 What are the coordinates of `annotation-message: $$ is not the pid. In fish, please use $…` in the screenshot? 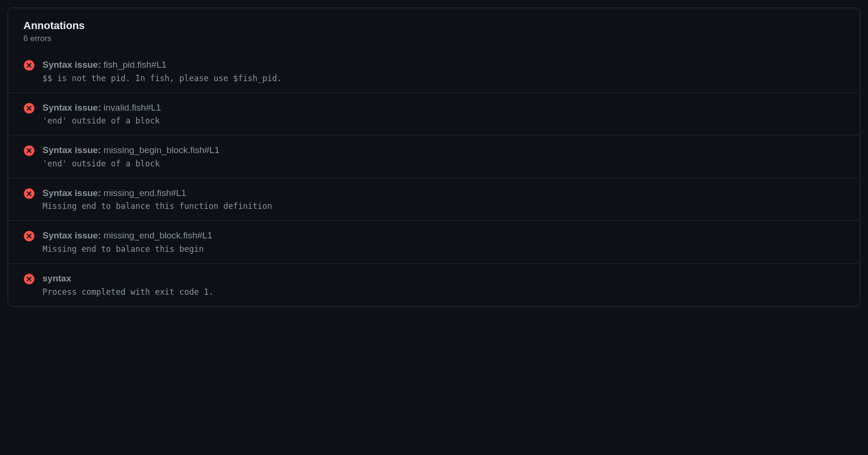 It's located at (444, 78).